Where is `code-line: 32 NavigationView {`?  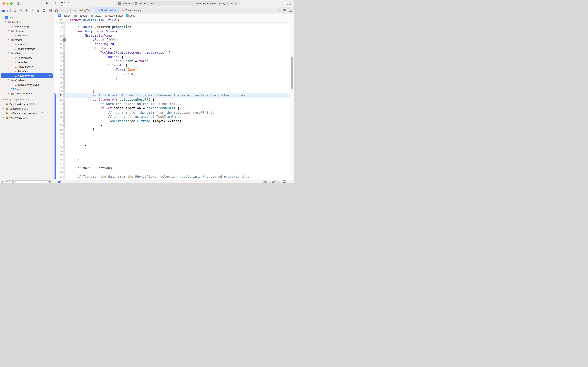 code-line: 32 NavigationView { is located at coordinates (172, 35).